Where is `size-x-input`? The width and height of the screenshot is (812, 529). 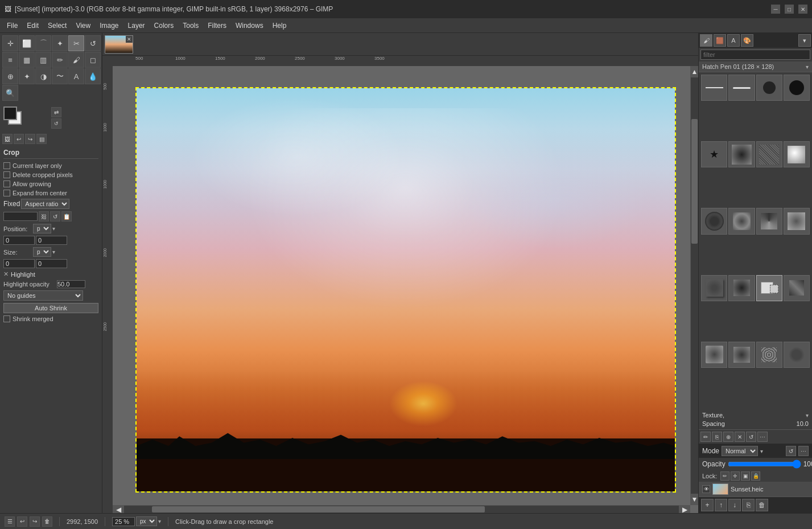 size-x-input is located at coordinates (19, 264).